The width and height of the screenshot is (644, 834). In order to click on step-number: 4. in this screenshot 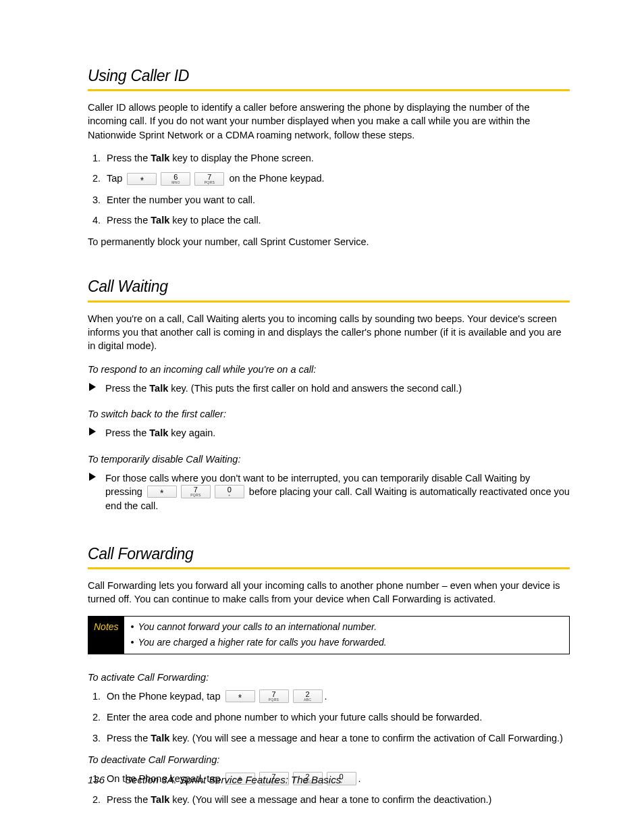, I will do `click(97, 220)`.